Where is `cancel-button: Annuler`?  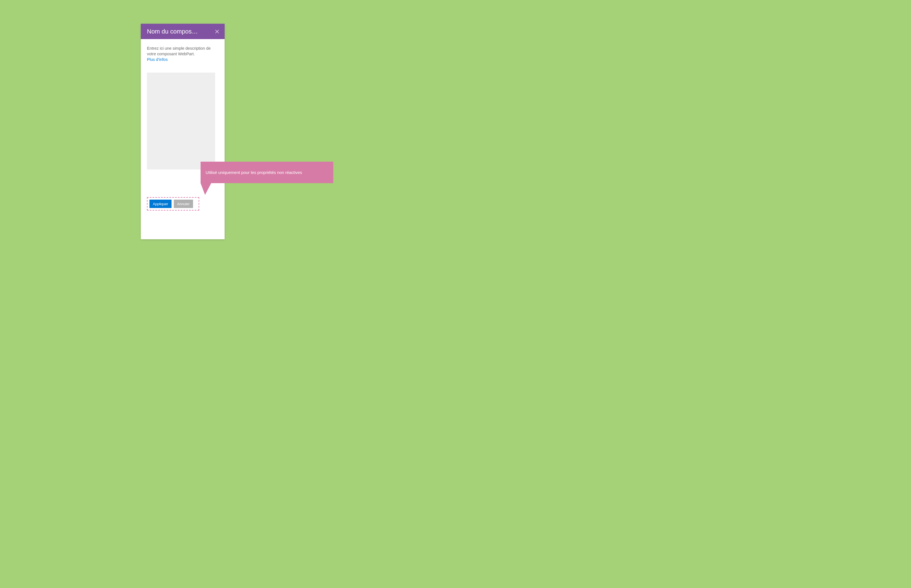
cancel-button: Annuler is located at coordinates (183, 204).